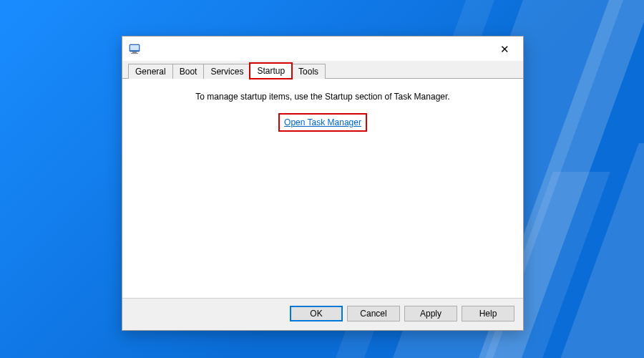 The image size is (644, 358). I want to click on dialog-button-row: OK Cancel Apply Help, so click(323, 314).